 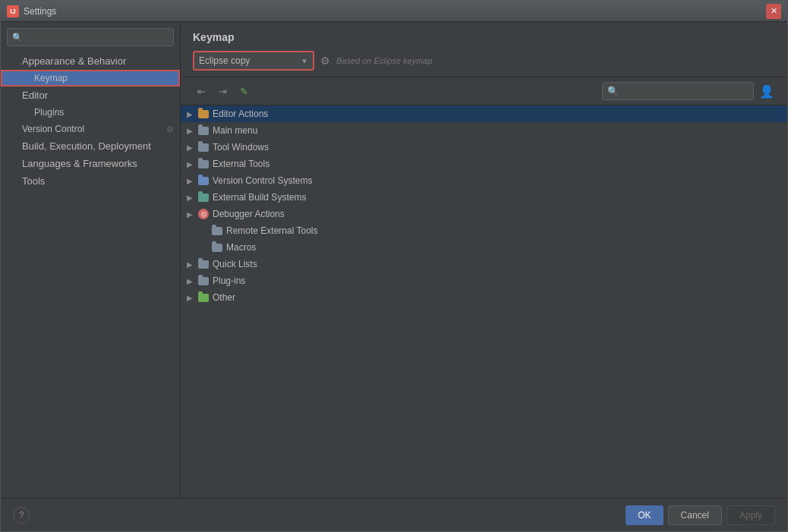 I want to click on close-button: ✕, so click(x=774, y=11).